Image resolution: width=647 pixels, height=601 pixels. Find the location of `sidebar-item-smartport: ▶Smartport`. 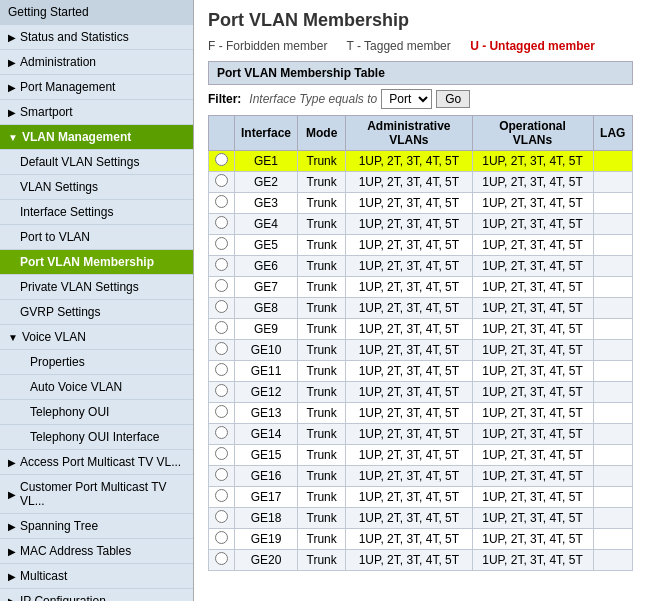

sidebar-item-smartport: ▶Smartport is located at coordinates (96, 112).